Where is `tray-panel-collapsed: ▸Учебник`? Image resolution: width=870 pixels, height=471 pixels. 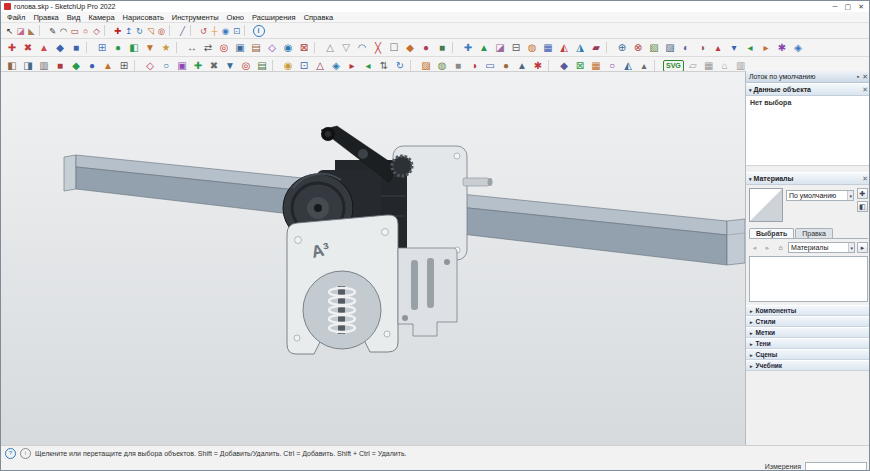 tray-panel-collapsed: ▸Учебник is located at coordinates (808, 366).